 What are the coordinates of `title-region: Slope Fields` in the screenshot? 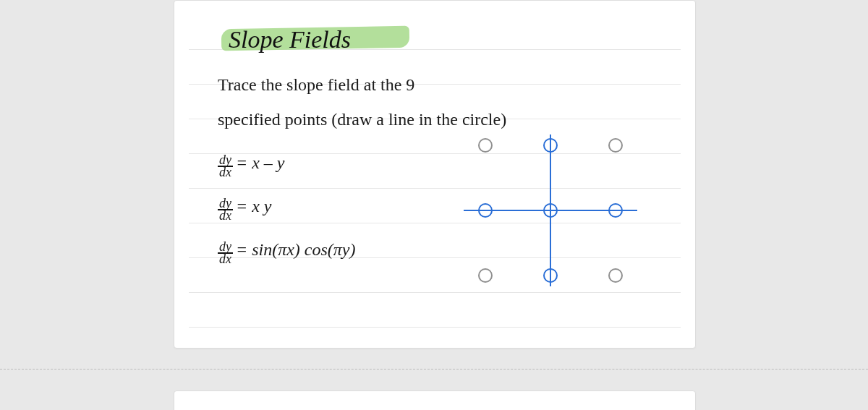 It's located at (289, 40).